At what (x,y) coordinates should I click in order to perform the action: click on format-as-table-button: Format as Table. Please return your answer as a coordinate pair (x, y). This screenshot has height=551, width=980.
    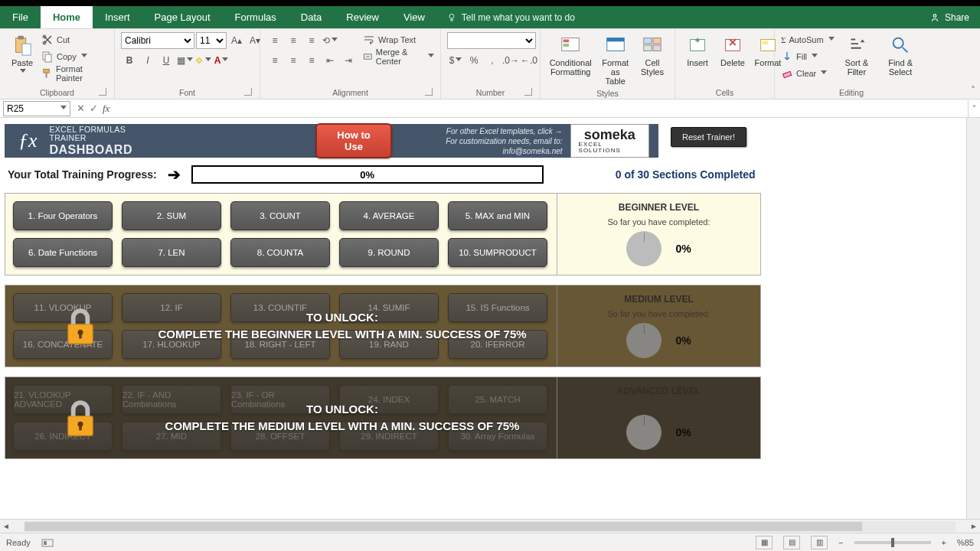
    Looking at the image, I should click on (616, 60).